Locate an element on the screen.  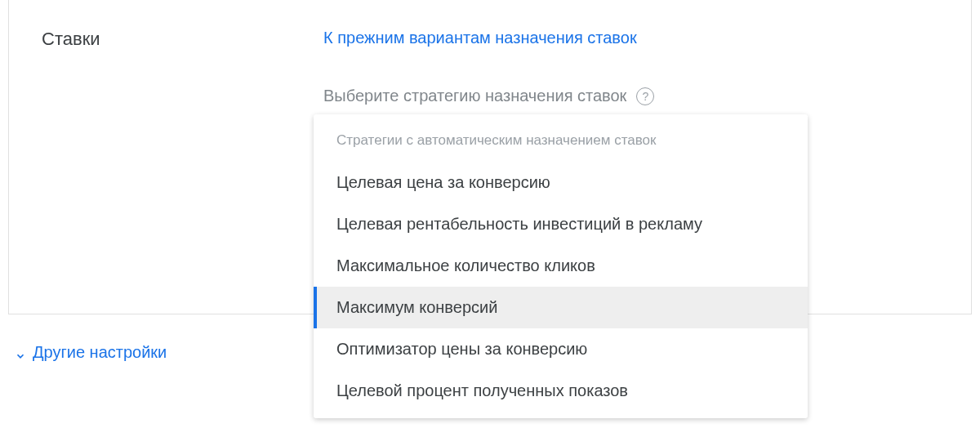
strategy-option: Целевая рентабельность инвестиций в рекл… is located at coordinates (560, 224).